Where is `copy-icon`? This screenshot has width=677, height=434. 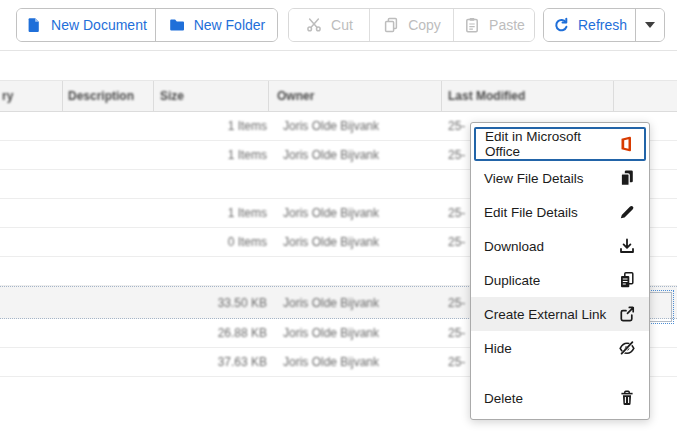 copy-icon is located at coordinates (391, 25).